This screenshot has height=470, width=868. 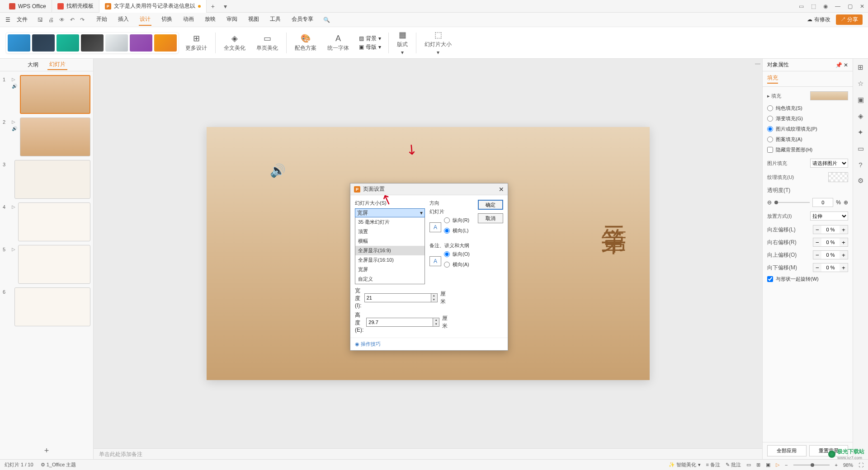 What do you see at coordinates (801, 6) in the screenshot?
I see `reader-icon: ▭` at bounding box center [801, 6].